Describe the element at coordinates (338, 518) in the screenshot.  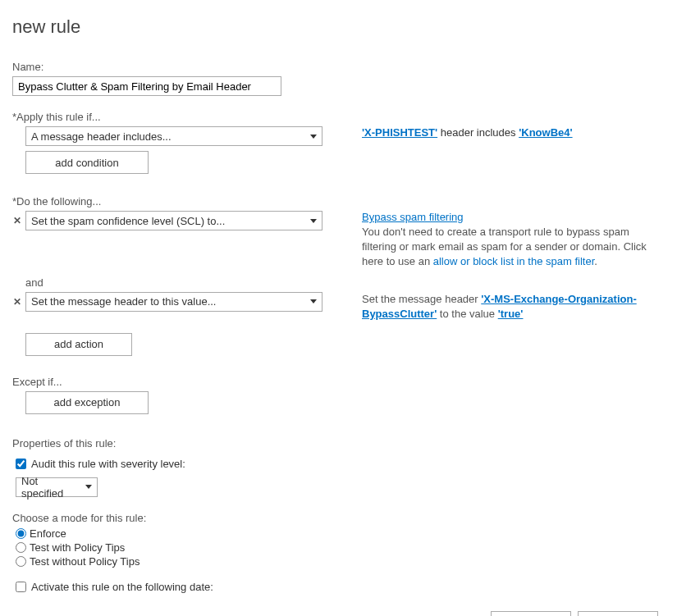
I see `mode-label: Choose a mode for this rule:` at that location.